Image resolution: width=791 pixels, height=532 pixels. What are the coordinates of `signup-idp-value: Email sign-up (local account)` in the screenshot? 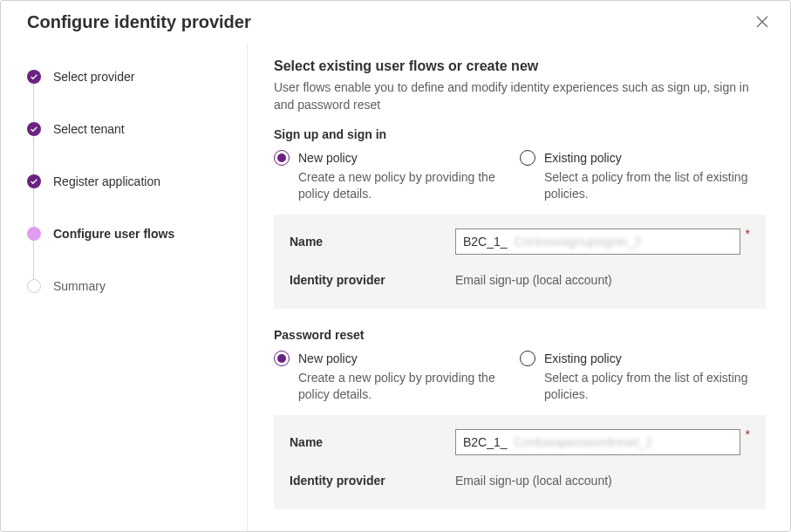 It's located at (534, 280).